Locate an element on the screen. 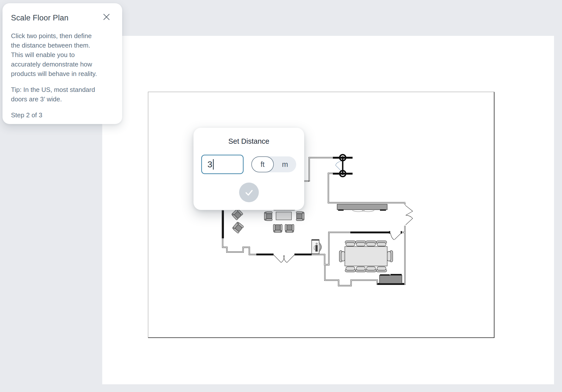  body-line: This will enable you to is located at coordinates (62, 55).